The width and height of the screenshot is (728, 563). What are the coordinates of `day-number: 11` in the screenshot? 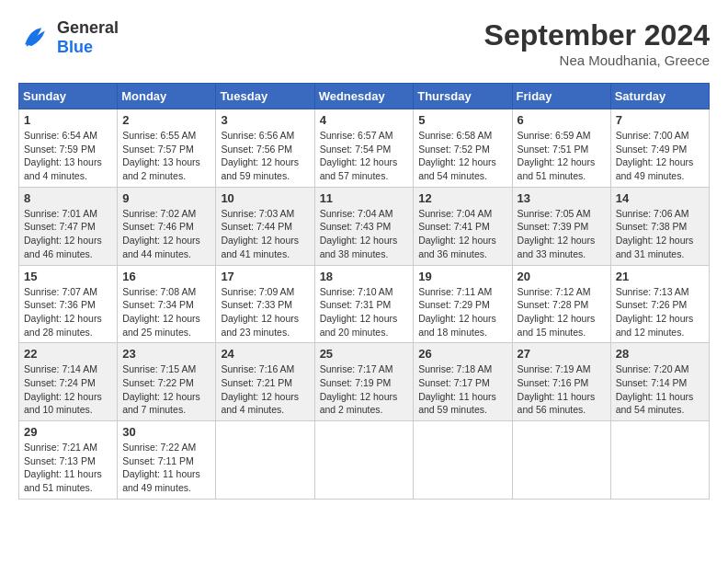 It's located at (364, 199).